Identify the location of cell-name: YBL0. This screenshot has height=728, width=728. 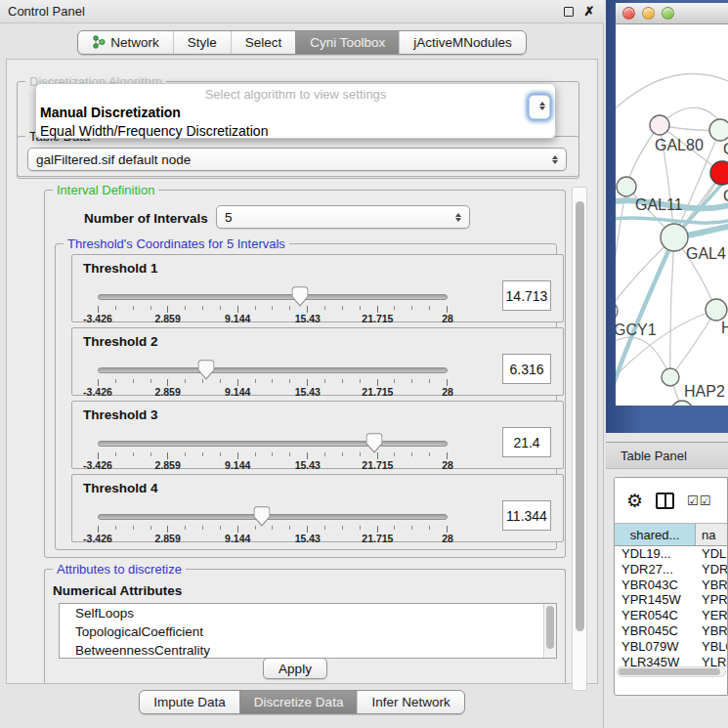
(711, 647).